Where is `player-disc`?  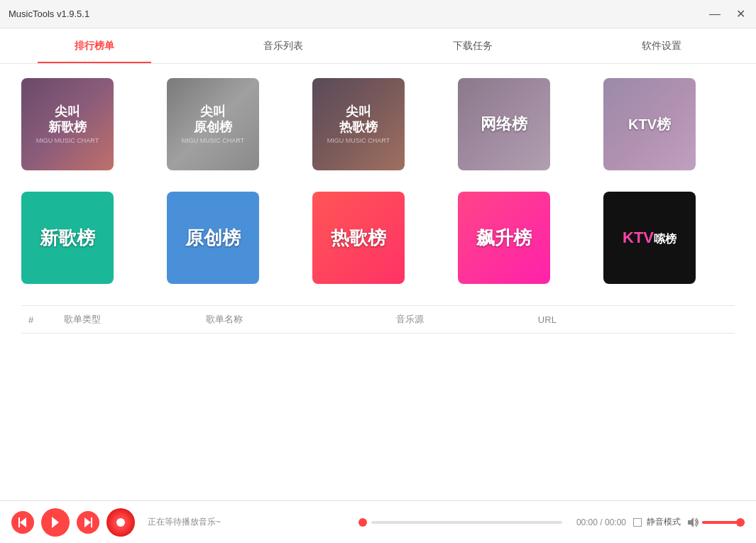
player-disc is located at coordinates (121, 522).